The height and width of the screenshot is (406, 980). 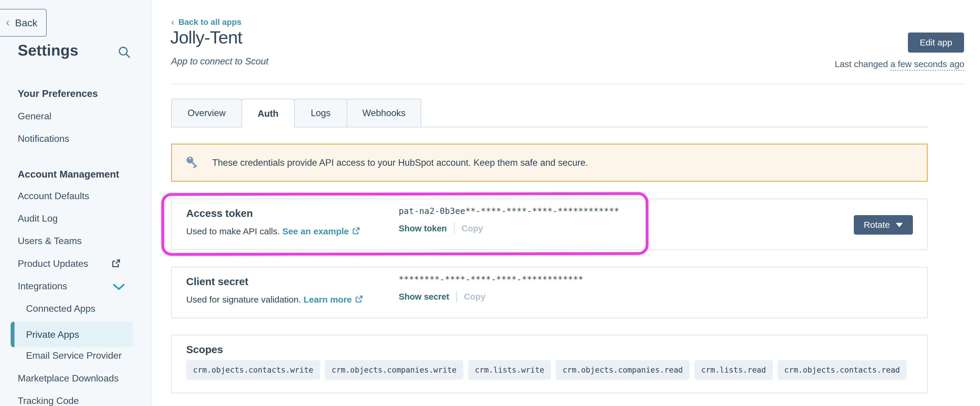 What do you see at coordinates (549, 163) in the screenshot?
I see `credentials-warning-banner: These credentials provide API access to …` at bounding box center [549, 163].